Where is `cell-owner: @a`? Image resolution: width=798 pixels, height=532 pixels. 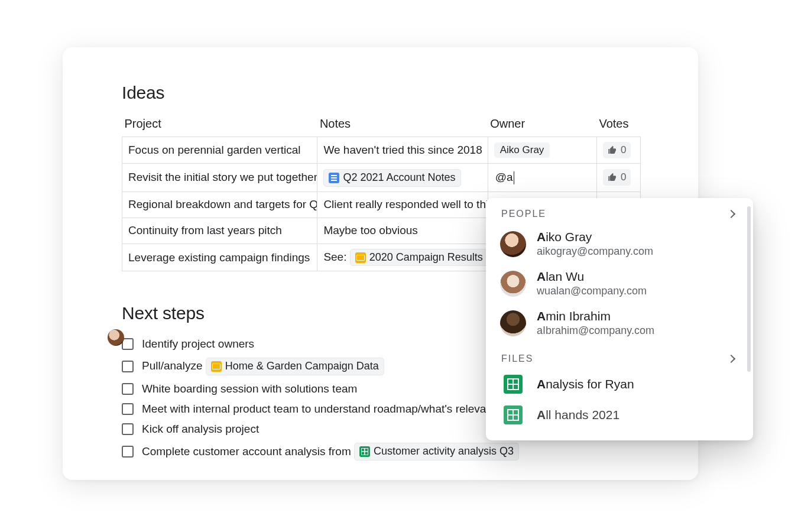
cell-owner: @a is located at coordinates (542, 178).